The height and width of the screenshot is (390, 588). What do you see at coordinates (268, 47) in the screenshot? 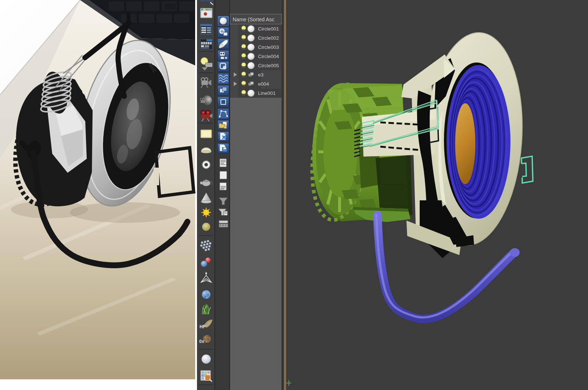
I see `svg-text: Circle003` at bounding box center [268, 47].